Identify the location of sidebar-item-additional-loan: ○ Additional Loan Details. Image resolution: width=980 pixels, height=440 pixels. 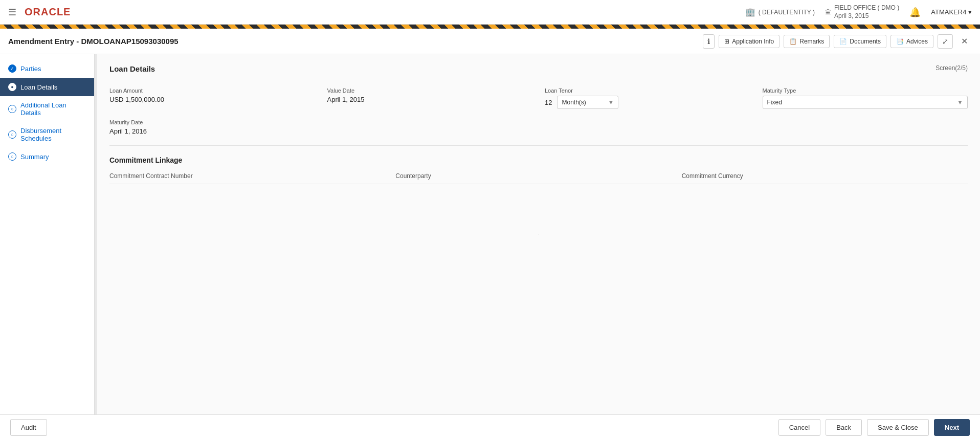
(47, 109).